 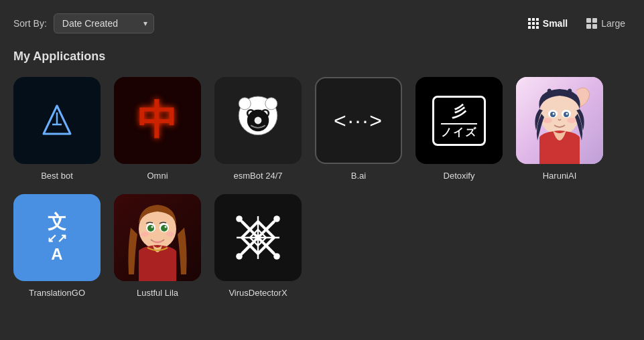 I want to click on app-name-haruniai: HaruniAI, so click(x=560, y=175).